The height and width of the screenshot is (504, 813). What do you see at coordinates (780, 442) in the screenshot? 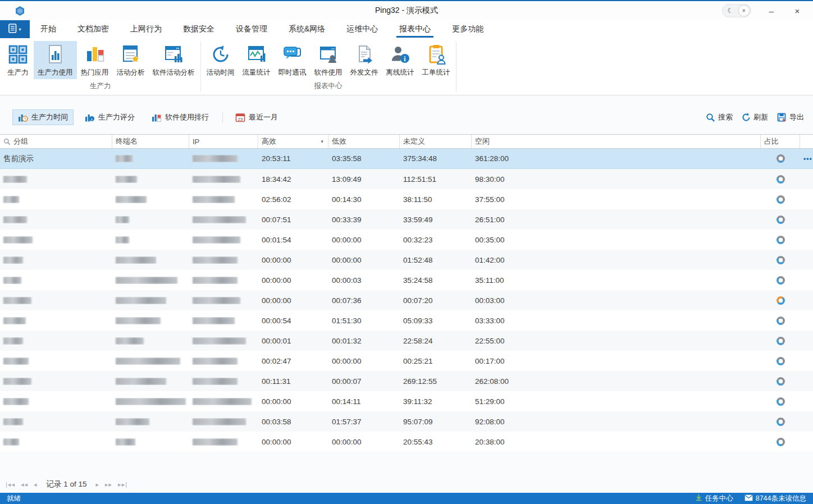
I see `cell-ratio` at bounding box center [780, 442].